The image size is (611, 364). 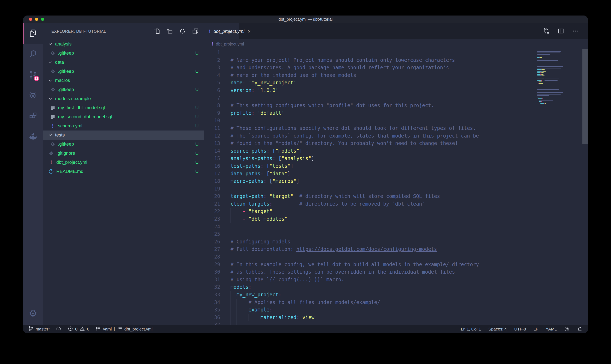 What do you see at coordinates (370, 295) in the screenshot?
I see `code-line-33: my_new_project:` at bounding box center [370, 295].